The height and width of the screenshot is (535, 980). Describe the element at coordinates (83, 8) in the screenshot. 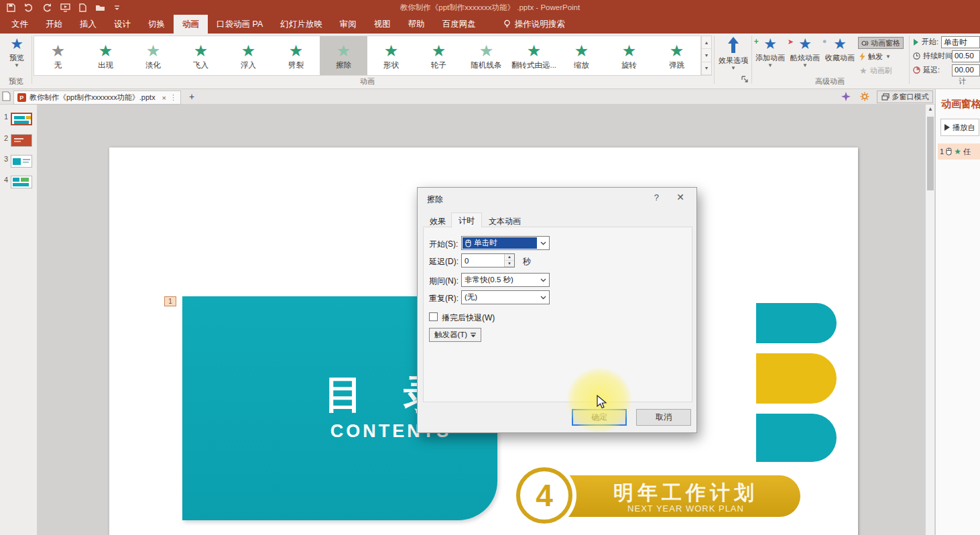

I see `new-document-icon` at that location.